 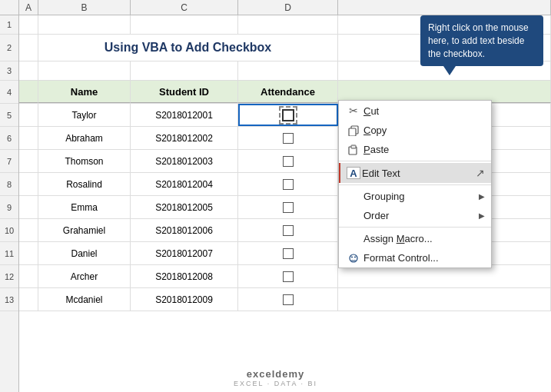 What do you see at coordinates (85, 71) in the screenshot?
I see `cell-3b` at bounding box center [85, 71].